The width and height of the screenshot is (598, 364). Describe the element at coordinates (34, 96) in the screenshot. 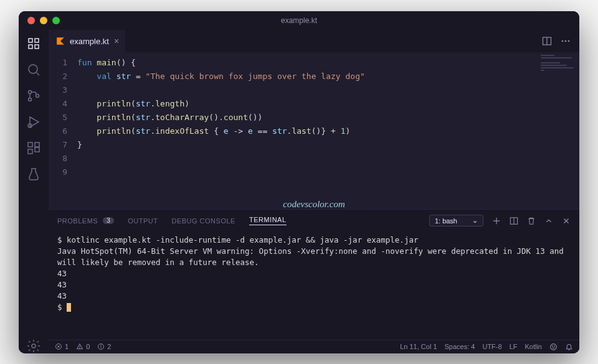

I see `source-control-icon` at that location.